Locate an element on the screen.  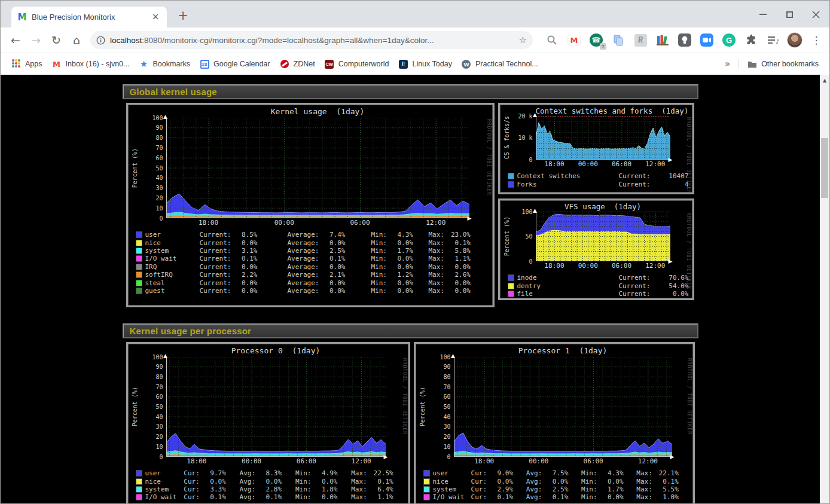
lamp-extension-icon is located at coordinates (685, 40).